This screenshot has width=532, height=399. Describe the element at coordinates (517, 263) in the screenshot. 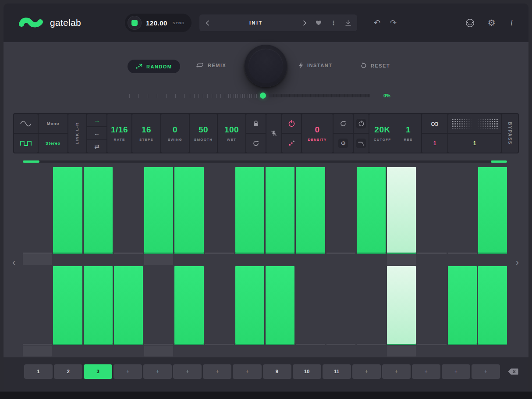

I see `scroll-right-button: ›` at that location.